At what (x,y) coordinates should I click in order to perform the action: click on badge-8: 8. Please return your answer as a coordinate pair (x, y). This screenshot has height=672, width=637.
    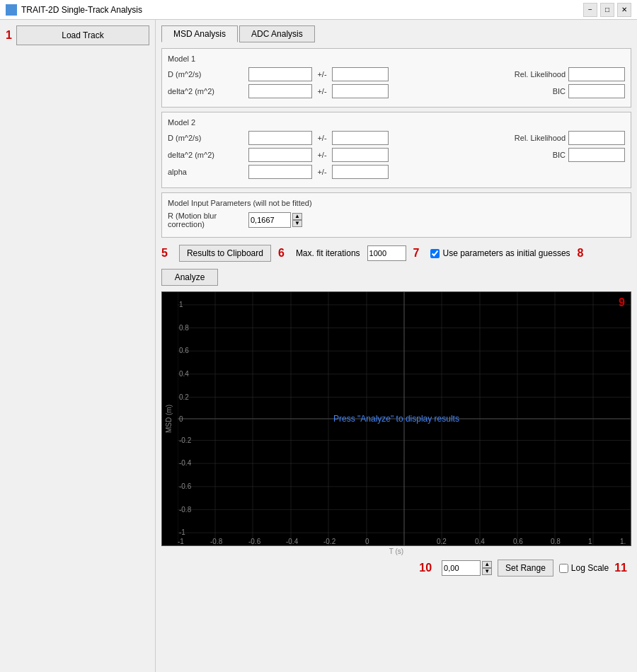
    Looking at the image, I should click on (580, 253).